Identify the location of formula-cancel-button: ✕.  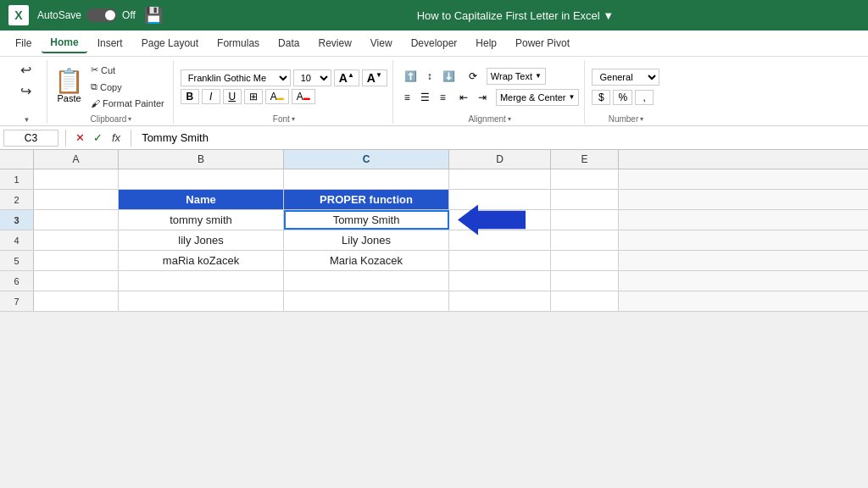
(80, 137).